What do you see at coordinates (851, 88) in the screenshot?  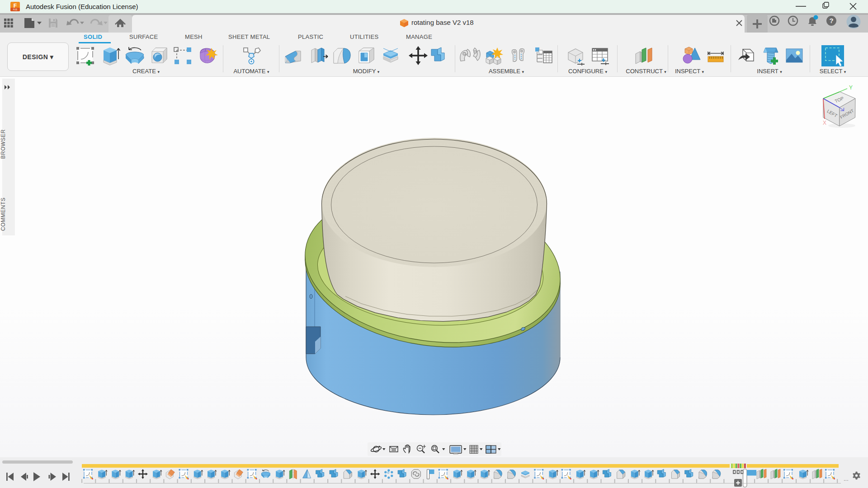 I see `svg-text: Y` at bounding box center [851, 88].